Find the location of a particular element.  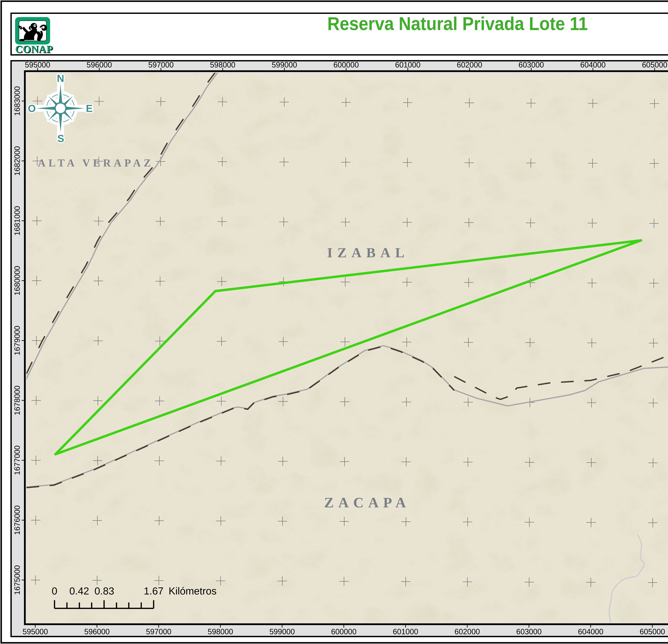

svg-text: 1683000 is located at coordinates (17, 101).